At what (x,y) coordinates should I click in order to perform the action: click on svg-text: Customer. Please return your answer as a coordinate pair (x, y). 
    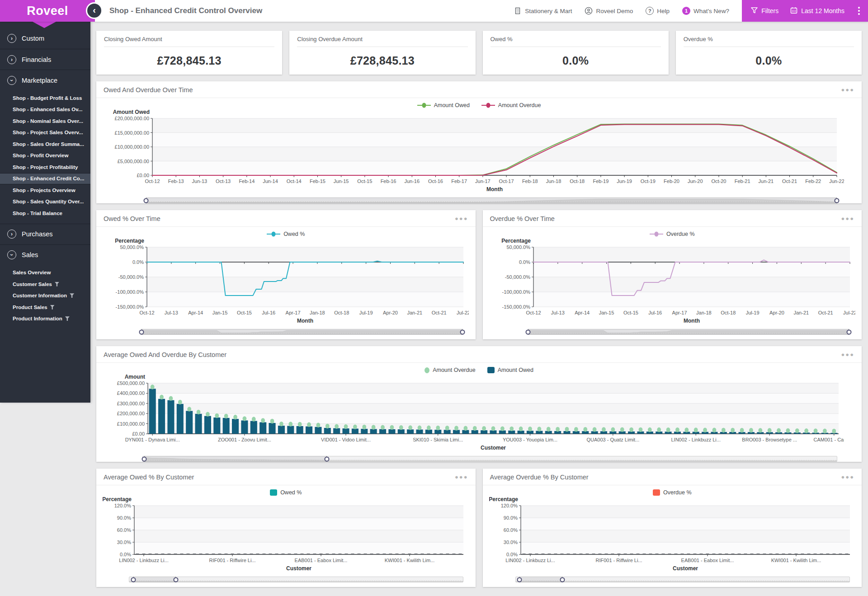
    Looking at the image, I should click on (299, 568).